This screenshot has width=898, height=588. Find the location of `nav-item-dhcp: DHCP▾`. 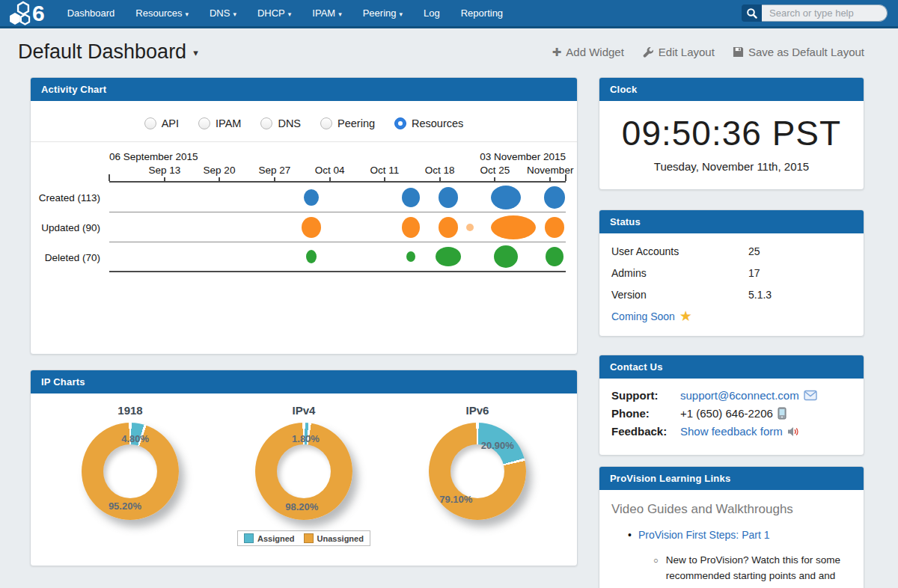

nav-item-dhcp: DHCP▾ is located at coordinates (274, 13).